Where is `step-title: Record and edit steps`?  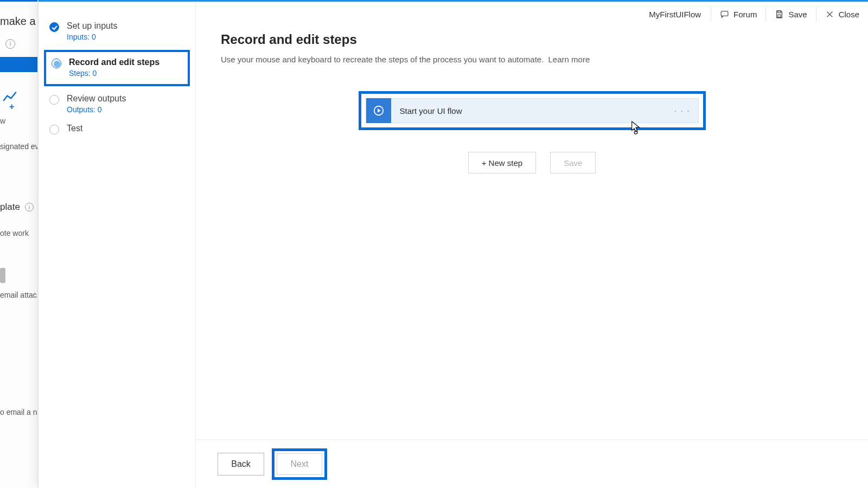
step-title: Record and edit steps is located at coordinates (128, 62).